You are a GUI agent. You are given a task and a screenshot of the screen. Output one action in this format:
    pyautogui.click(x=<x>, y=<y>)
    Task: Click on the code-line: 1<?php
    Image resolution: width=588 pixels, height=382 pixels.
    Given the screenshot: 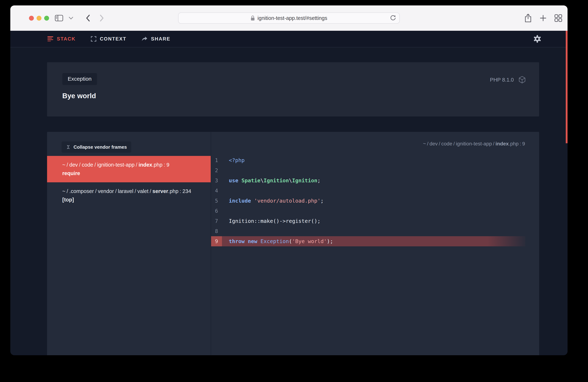 What is the action you would take?
    pyautogui.click(x=375, y=160)
    